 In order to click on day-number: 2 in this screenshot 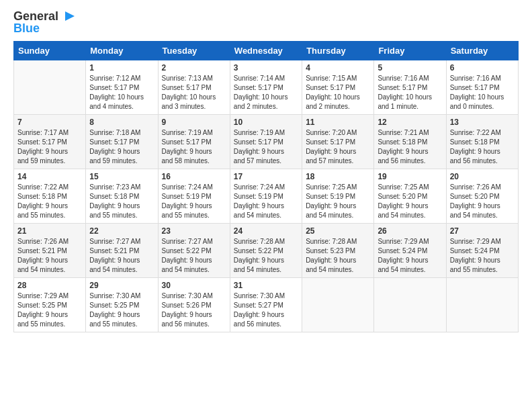, I will do `click(194, 68)`.